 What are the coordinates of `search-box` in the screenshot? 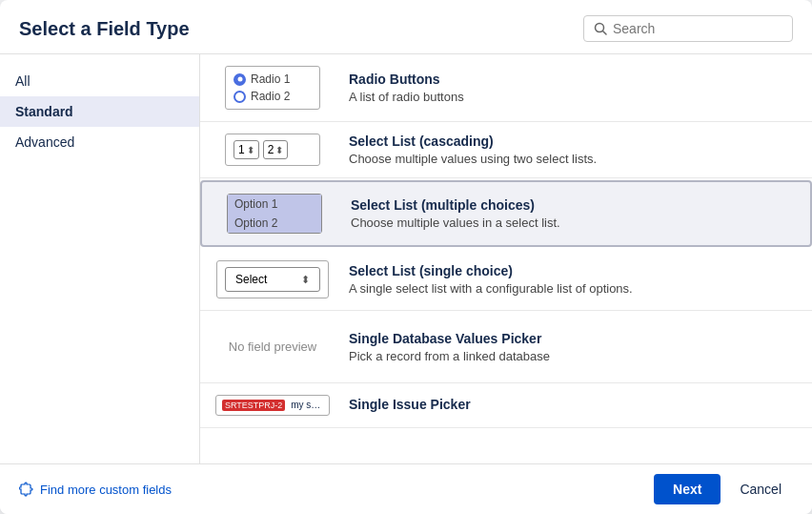 It's located at (688, 29).